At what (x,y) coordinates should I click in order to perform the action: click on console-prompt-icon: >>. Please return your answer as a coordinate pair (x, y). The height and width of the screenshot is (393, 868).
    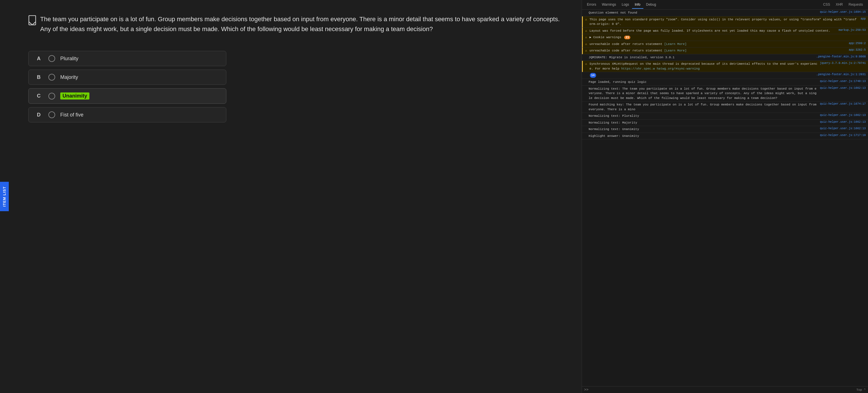
    Looking at the image, I should click on (586, 390).